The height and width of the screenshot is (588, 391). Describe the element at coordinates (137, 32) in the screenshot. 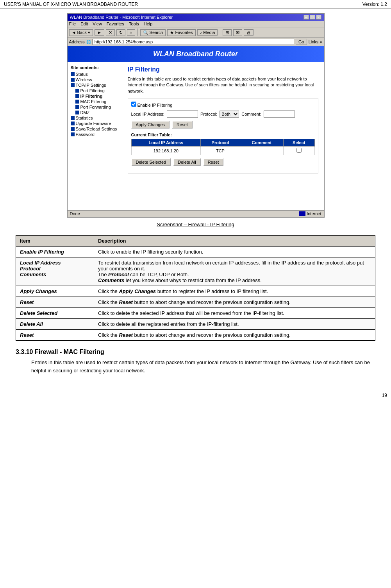

I see `toolbar-separator` at that location.